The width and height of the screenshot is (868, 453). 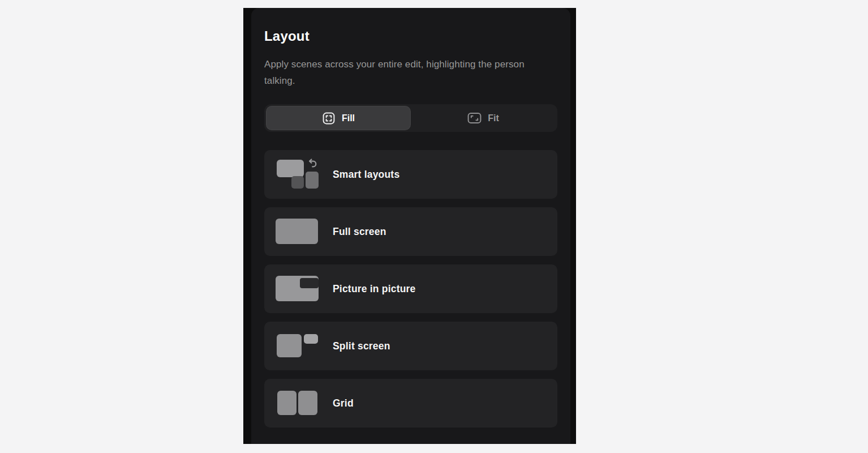 What do you see at coordinates (360, 232) in the screenshot?
I see `layout-option-label: Full screen` at bounding box center [360, 232].